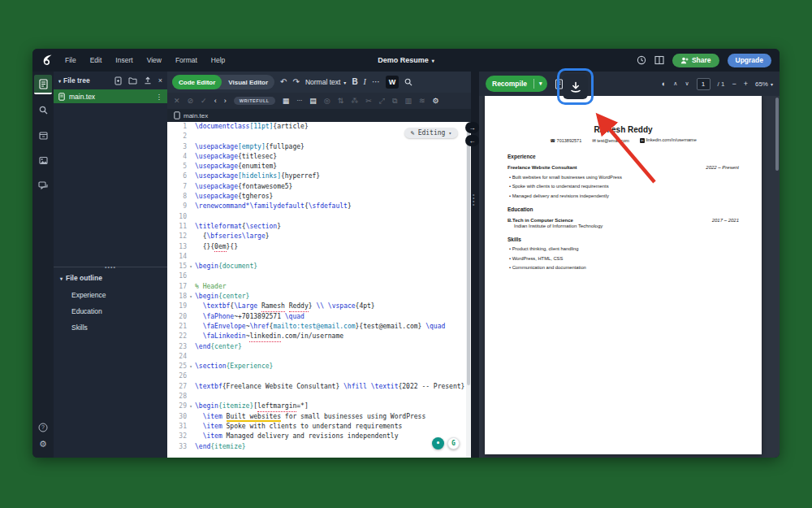 This screenshot has width=812, height=508. Describe the element at coordinates (159, 97) in the screenshot. I see `file-menu-icon: ⋮` at that location.